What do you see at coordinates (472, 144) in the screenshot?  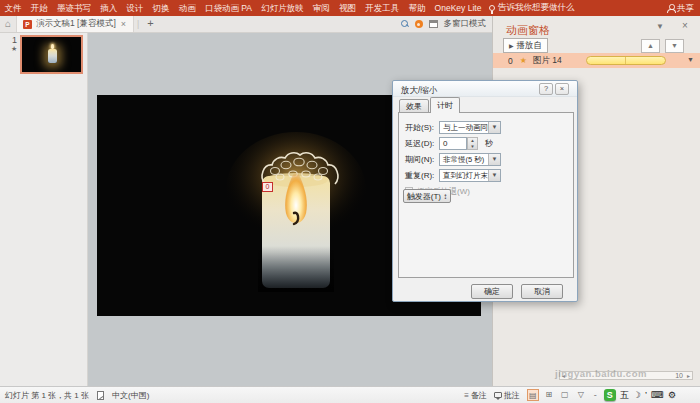 I see `delay-spinner: ▲ ▼` at bounding box center [472, 144].